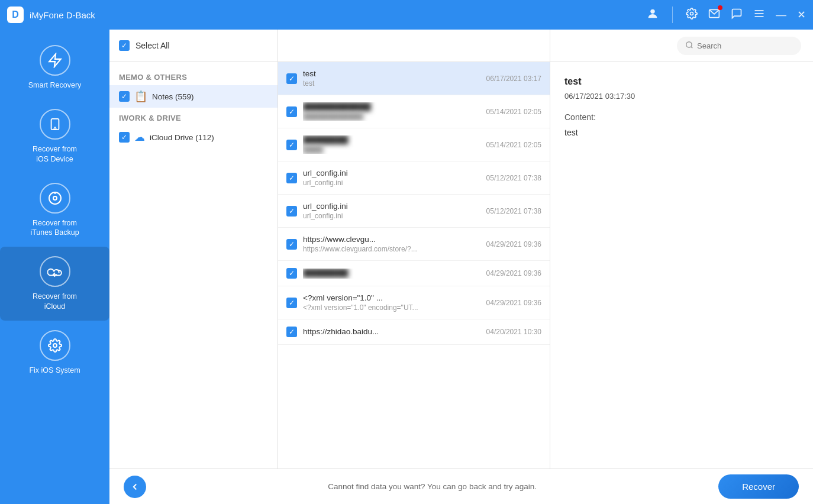 The height and width of the screenshot is (504, 813). I want to click on top-middle, so click(414, 46).